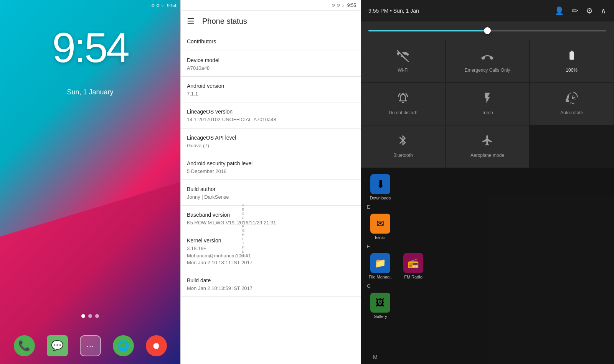 This screenshot has height=364, width=614. Describe the element at coordinates (90, 5) in the screenshot. I see `lockscreen-statusbar: ⊘ ⊘ ○ 9:54` at that location.